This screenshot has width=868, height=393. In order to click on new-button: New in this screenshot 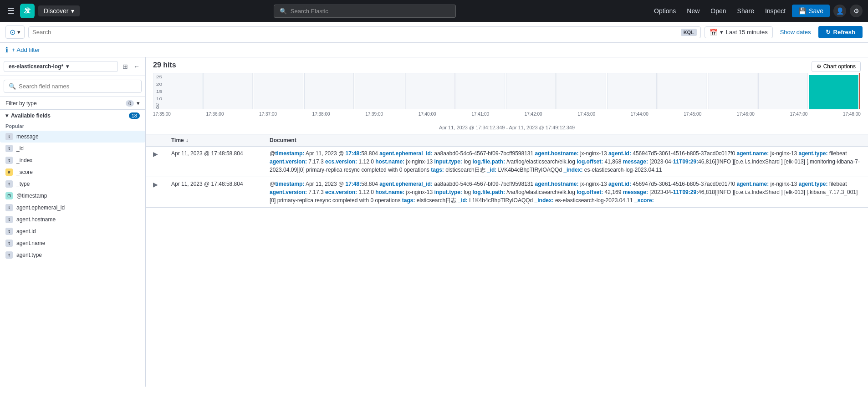, I will do `click(693, 11)`.